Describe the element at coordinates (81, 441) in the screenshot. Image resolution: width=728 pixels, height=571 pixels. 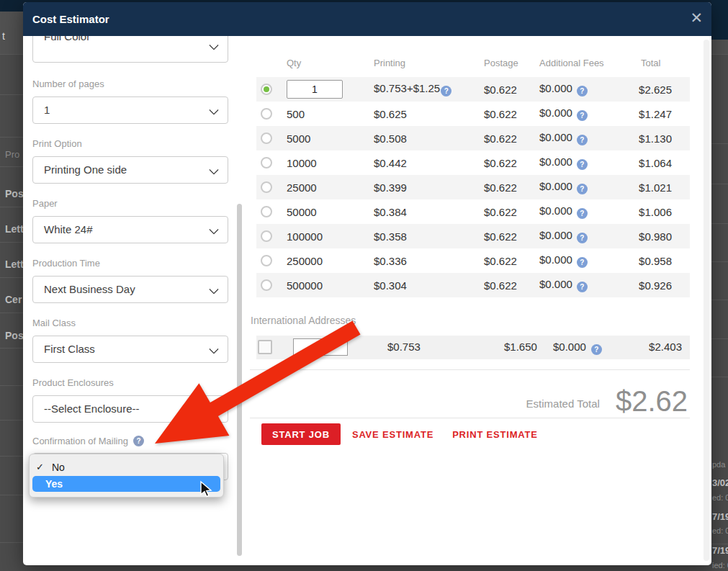
I see `field-label: Confirmation of Mailing` at that location.